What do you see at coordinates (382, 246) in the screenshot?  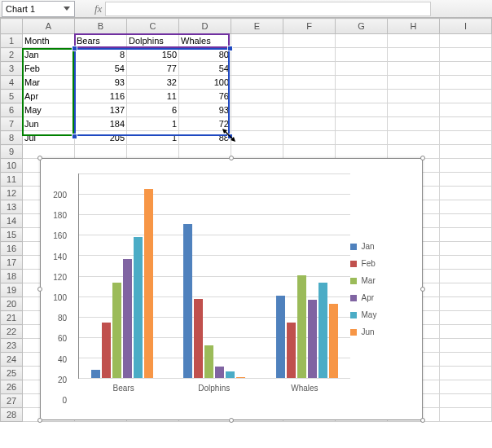 I see `legend-item: Jan` at bounding box center [382, 246].